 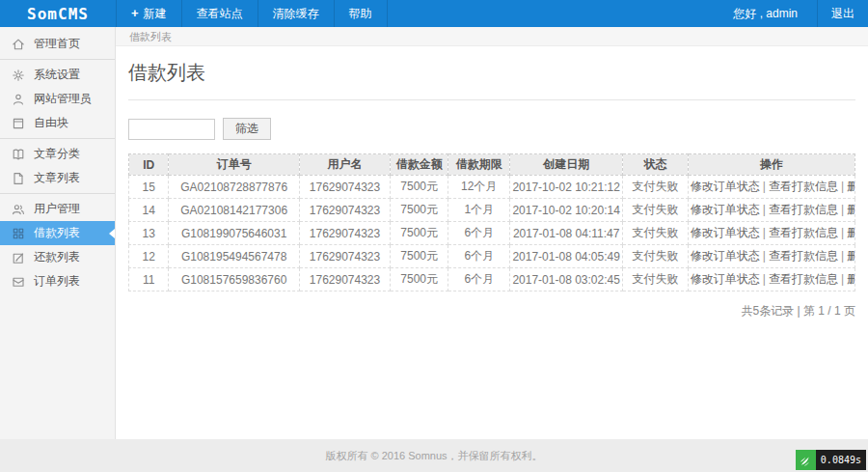 What do you see at coordinates (58, 282) in the screenshot?
I see `sidebar-item: 订单列表` at bounding box center [58, 282].